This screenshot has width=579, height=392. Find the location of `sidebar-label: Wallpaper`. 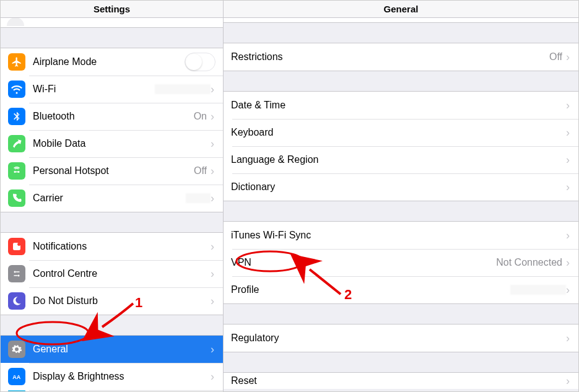

sidebar-label: Wallpaper is located at coordinates (124, 391).